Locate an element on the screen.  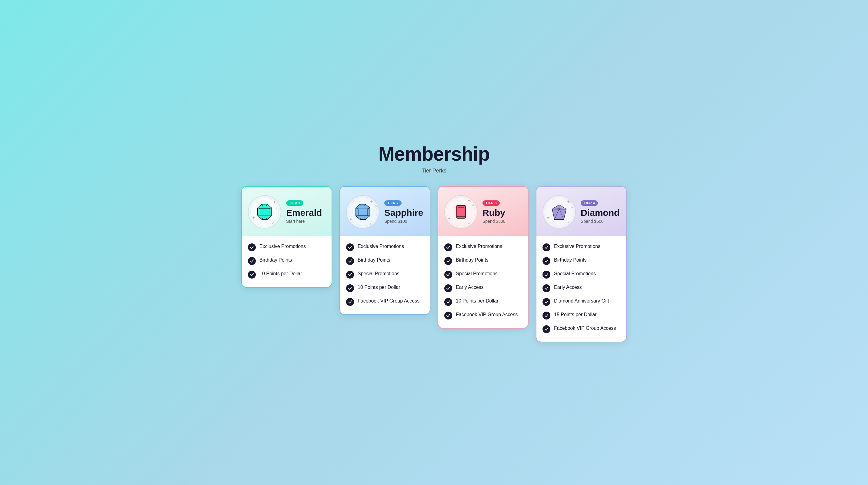
perk-text: Special Promotions is located at coordinates (477, 274).